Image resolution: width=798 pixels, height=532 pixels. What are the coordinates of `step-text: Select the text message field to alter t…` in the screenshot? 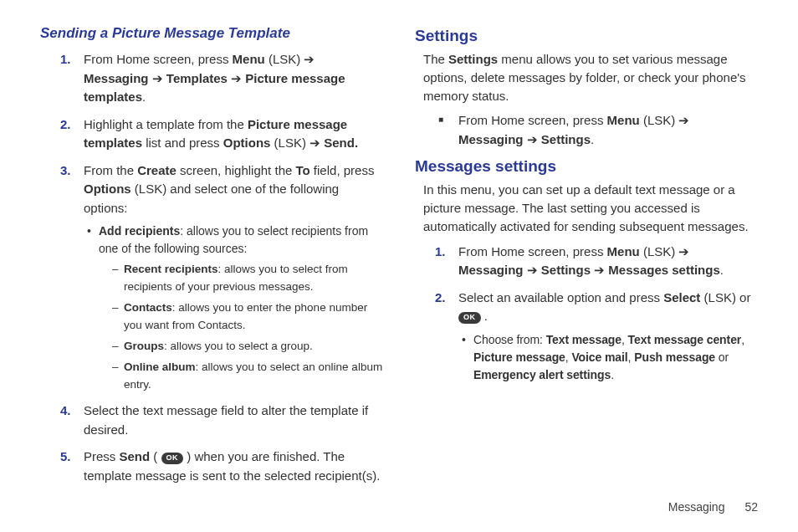 It's located at (226, 420).